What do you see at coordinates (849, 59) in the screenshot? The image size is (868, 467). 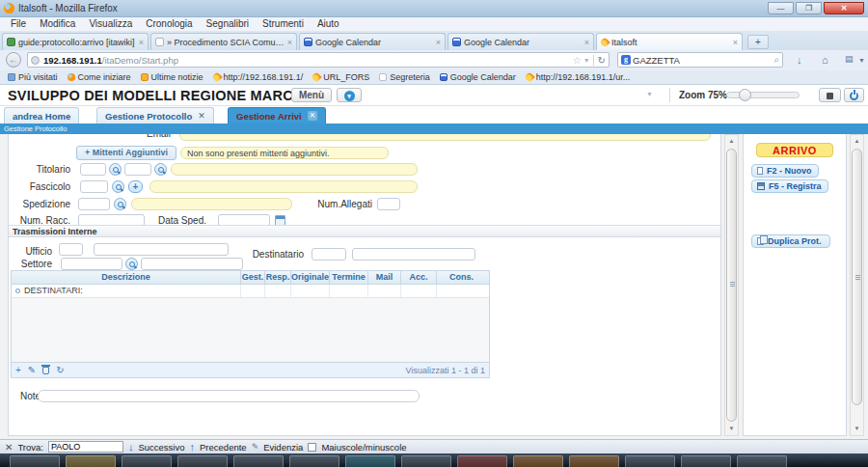 I see `bookmarks-menu-icon: ▤` at bounding box center [849, 59].